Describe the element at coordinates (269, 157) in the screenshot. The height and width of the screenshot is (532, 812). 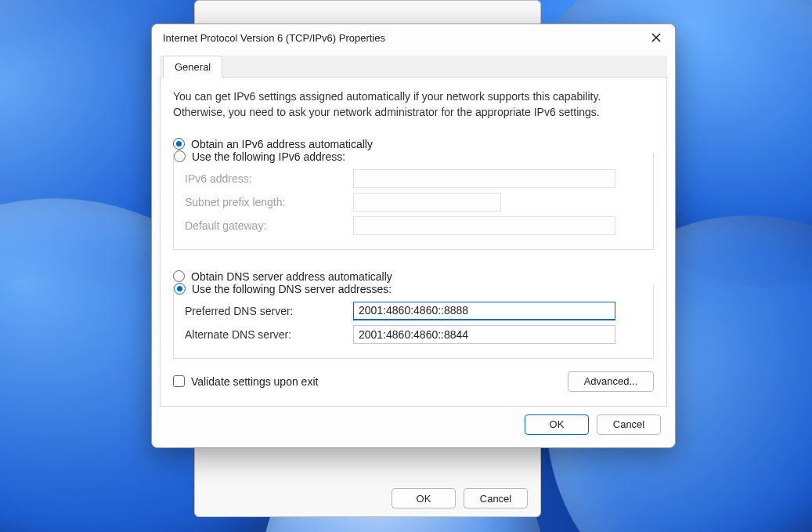
I see `radio-ip-manual-label: Use the following IPv6 address:` at that location.